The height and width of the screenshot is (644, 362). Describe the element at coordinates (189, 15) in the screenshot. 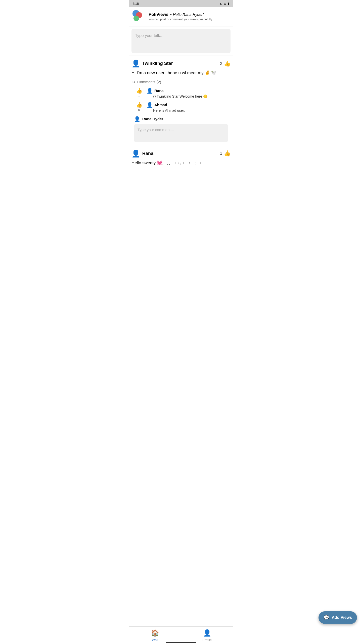

I see `app-name: PoliViews ~ Hello Rana Hyder!` at that location.